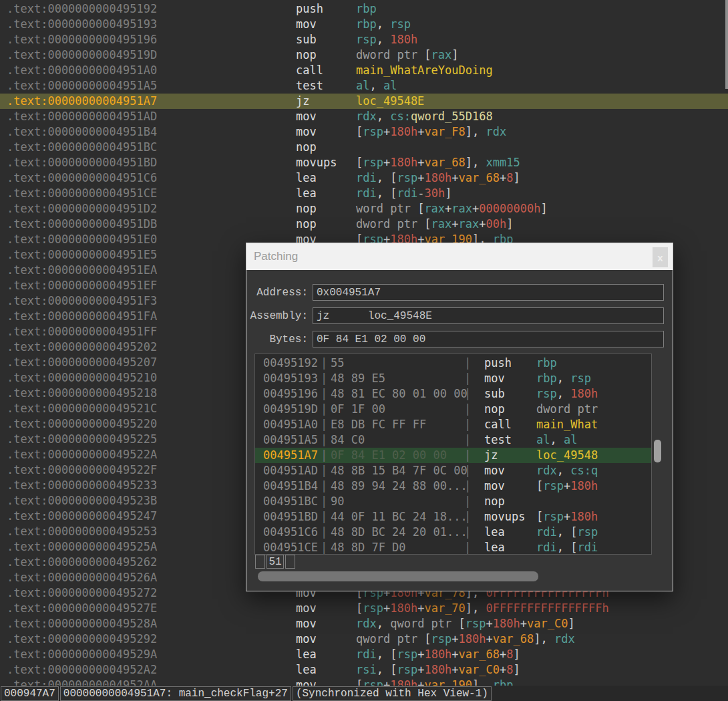 This screenshot has height=701, width=728. Describe the element at coordinates (453, 394) in the screenshot. I see `hex-row: 00495196|48 81 EC 80 01 00 00|subrsp, 18…` at that location.